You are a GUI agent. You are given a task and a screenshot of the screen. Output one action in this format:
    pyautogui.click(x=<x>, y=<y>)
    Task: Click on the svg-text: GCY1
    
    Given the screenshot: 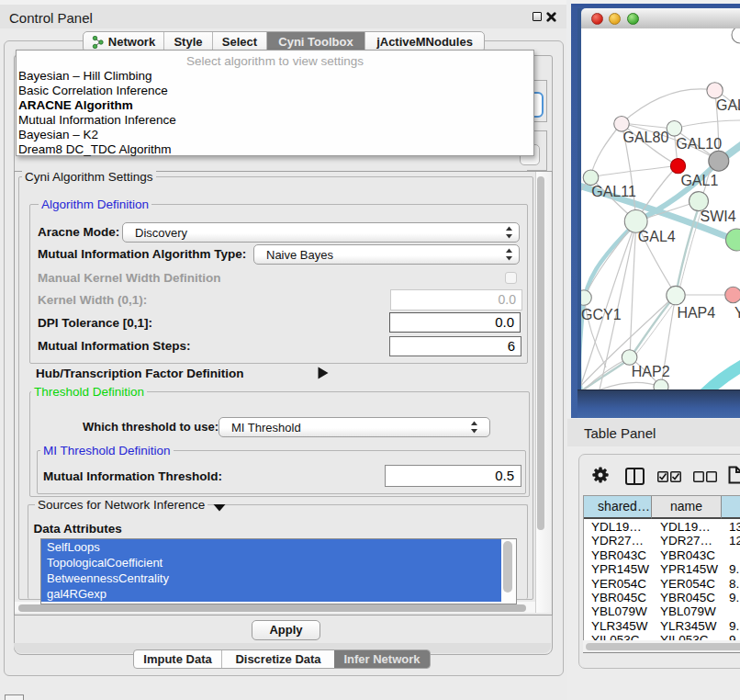 What is the action you would take?
    pyautogui.click(x=601, y=314)
    